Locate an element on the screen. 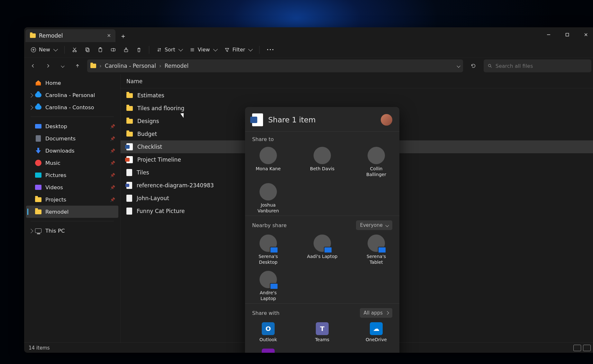  sidebar-item-pictures: Pictures📌 is located at coordinates (72, 175).